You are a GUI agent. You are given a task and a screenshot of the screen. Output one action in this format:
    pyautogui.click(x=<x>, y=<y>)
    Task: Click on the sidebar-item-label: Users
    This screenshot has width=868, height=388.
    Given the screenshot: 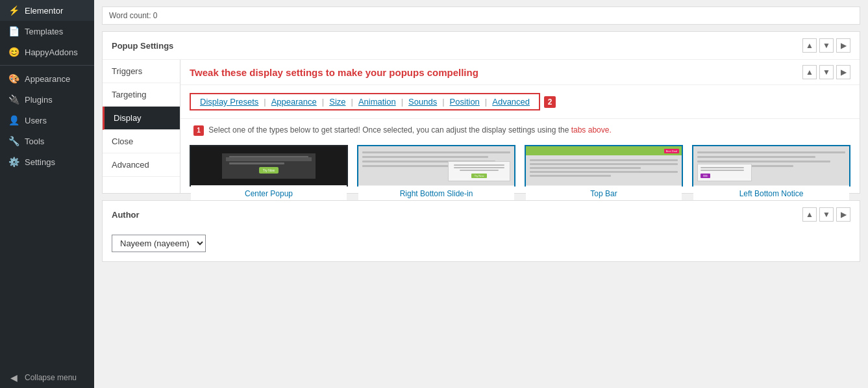 What is the action you would take?
    pyautogui.click(x=36, y=121)
    